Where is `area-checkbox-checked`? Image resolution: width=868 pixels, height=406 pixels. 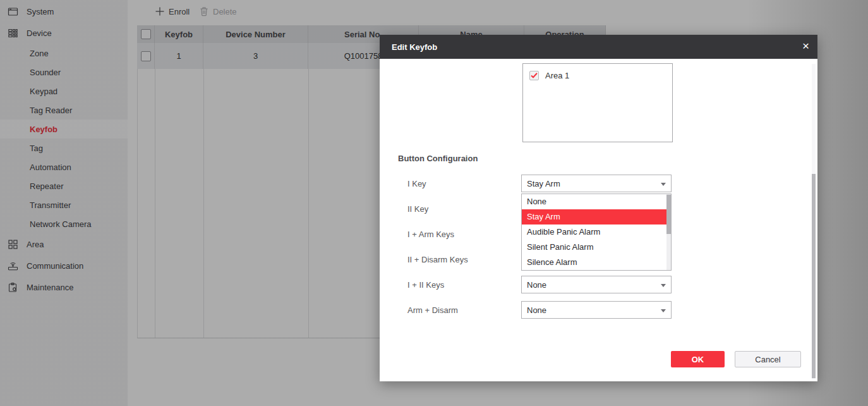
area-checkbox-checked is located at coordinates (534, 76).